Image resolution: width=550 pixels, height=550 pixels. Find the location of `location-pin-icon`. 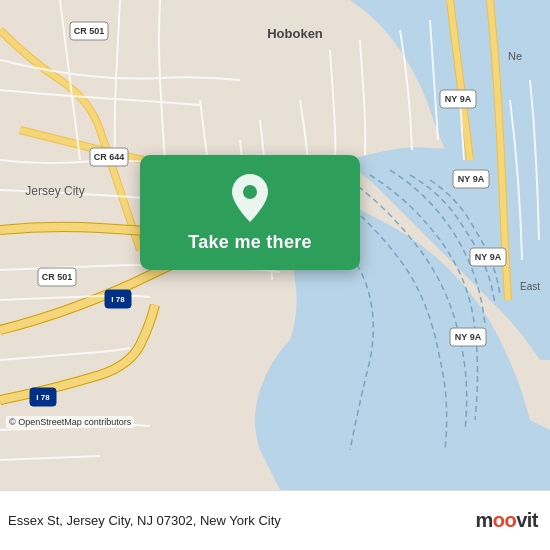

location-pin-icon is located at coordinates (250, 198).